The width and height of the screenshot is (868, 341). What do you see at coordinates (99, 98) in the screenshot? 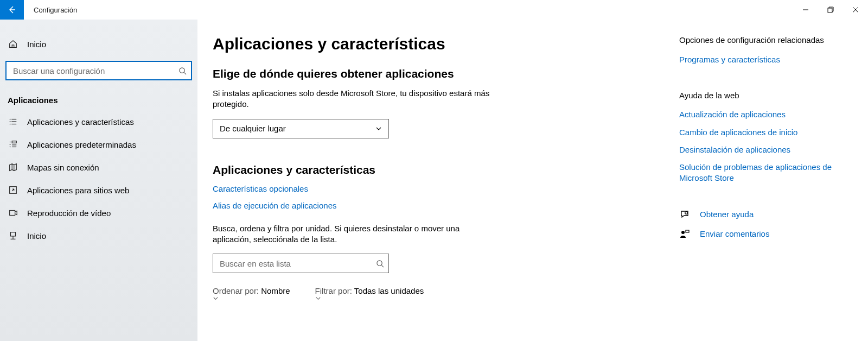
I see `sidebar-section-label: Aplicaciones` at bounding box center [99, 98].